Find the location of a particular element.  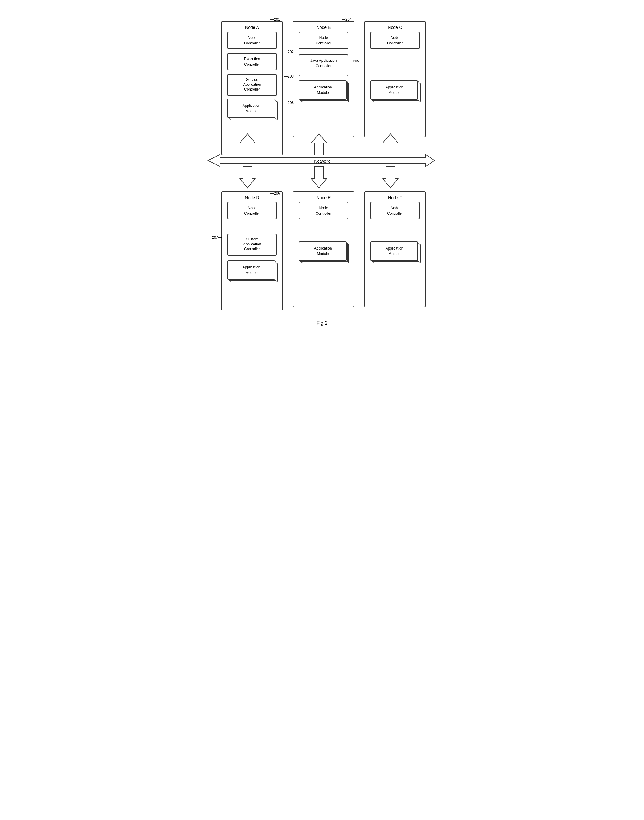

node-controller-c-text: Node is located at coordinates (395, 38).